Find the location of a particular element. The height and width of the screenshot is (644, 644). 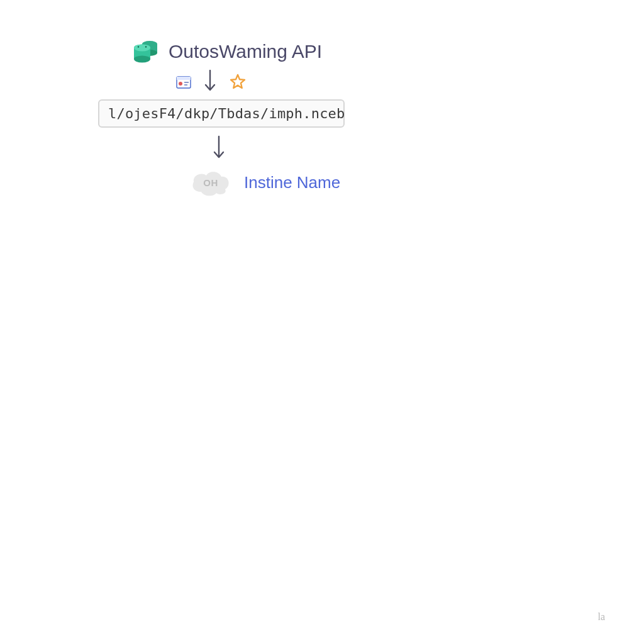

api-node: OutosWaming API is located at coordinates (255, 52).